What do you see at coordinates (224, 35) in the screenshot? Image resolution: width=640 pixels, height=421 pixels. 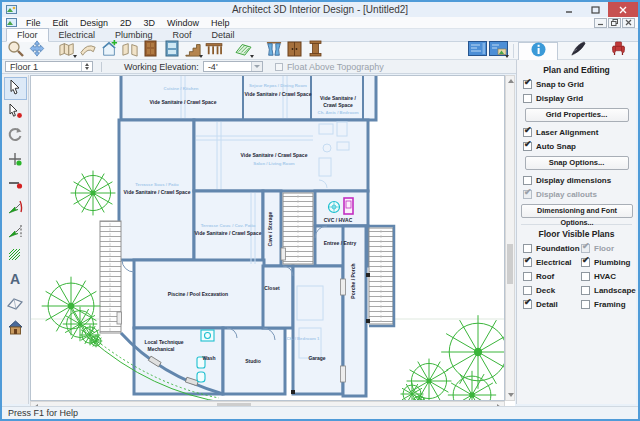 I see `tab-detail: Detail` at bounding box center [224, 35].